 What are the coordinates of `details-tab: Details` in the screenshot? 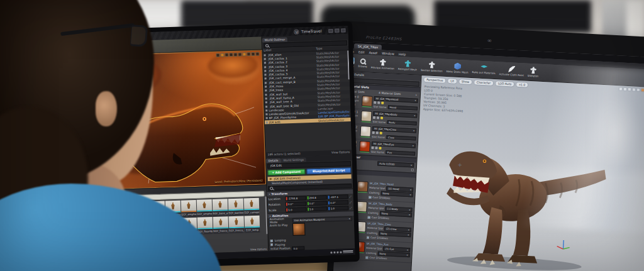 It's located at (274, 160).